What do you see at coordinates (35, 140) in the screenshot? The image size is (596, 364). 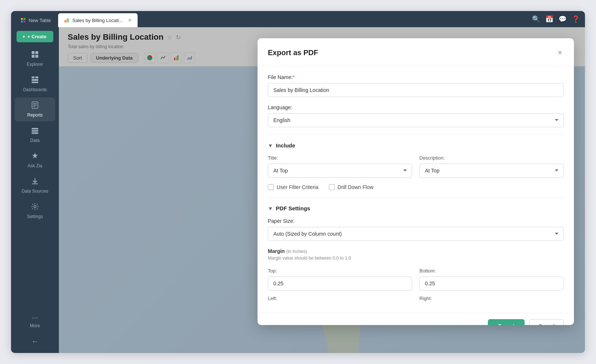 I see `sidebar-item-data-label: Data` at bounding box center [35, 140].